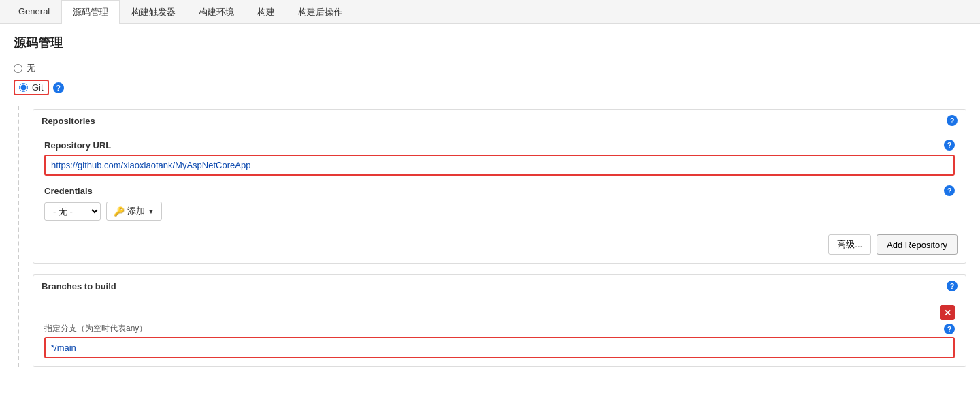 The width and height of the screenshot is (980, 410). Describe the element at coordinates (320, 12) in the screenshot. I see `tab-post-build: 构建后操作` at that location.